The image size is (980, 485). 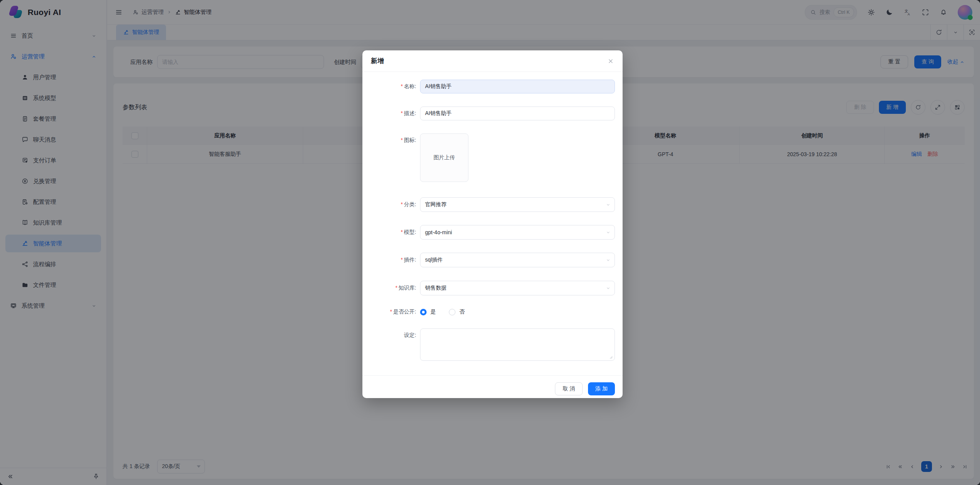 I want to click on name-input, so click(x=517, y=87).